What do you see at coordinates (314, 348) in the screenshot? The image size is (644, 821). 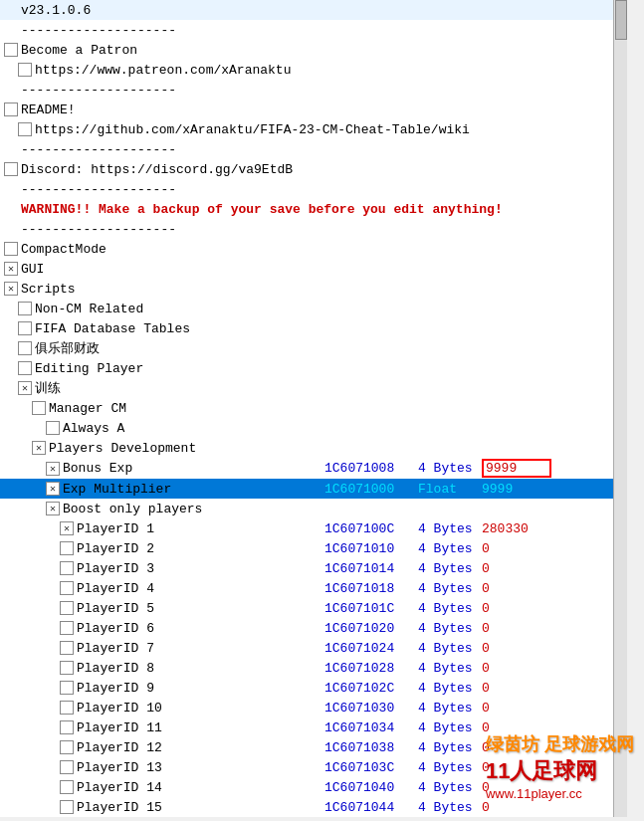 I see `table-row: 俱乐部财政` at bounding box center [314, 348].